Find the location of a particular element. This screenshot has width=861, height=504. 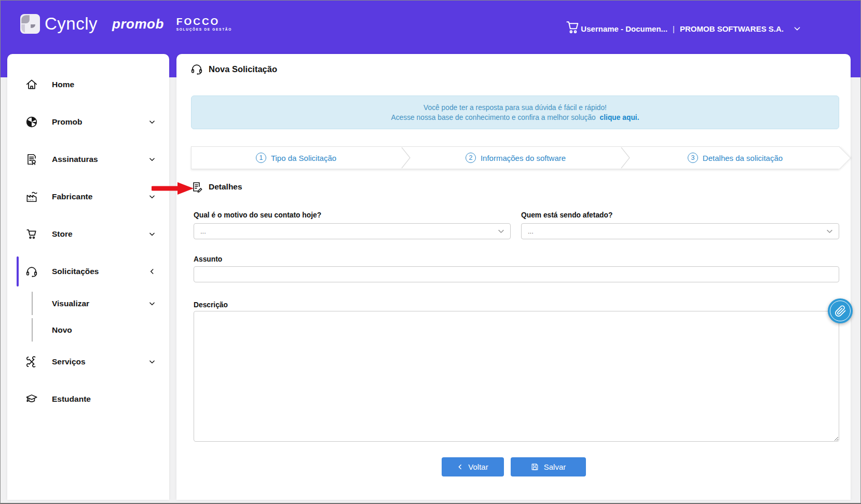

factory-icon is located at coordinates (32, 197).